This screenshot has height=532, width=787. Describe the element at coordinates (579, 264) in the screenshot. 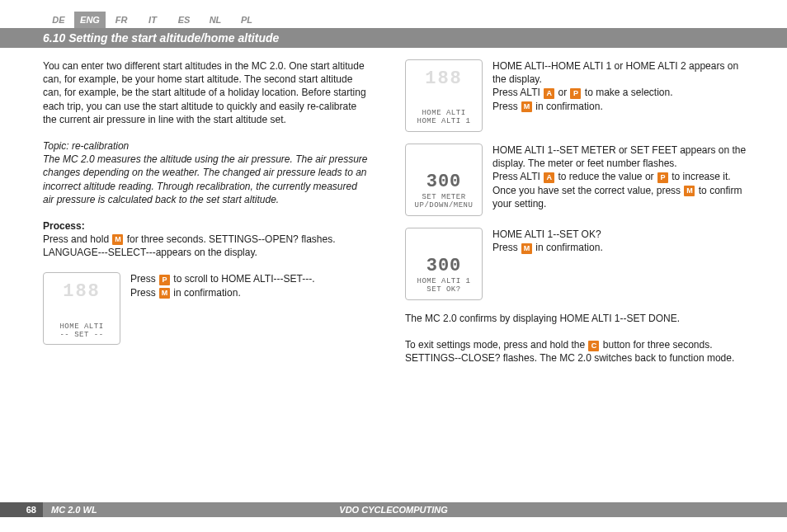

I see `step-r3: 300 HOME ALTI 1 SET OK? HOME ALTI 1--SET…` at that location.